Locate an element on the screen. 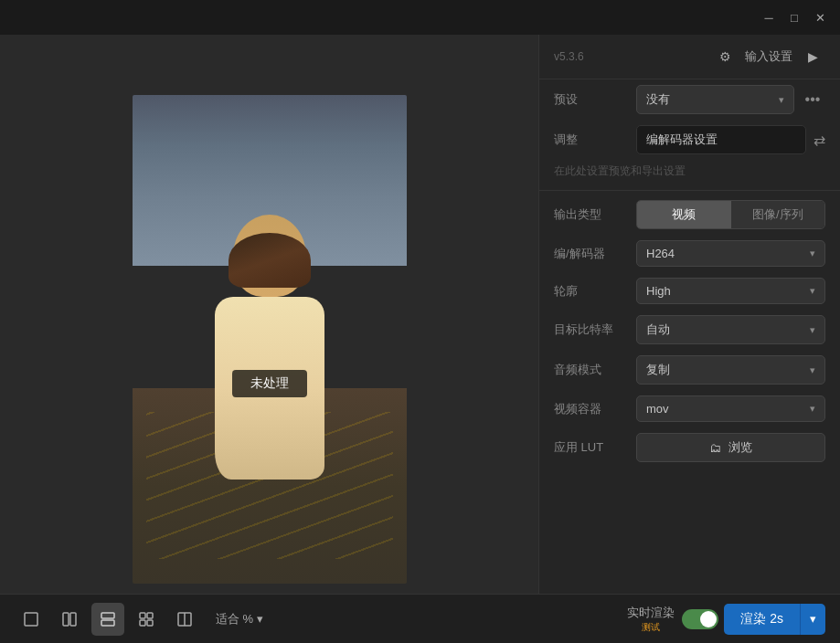  profile-dropdown-text: High is located at coordinates (728, 290).